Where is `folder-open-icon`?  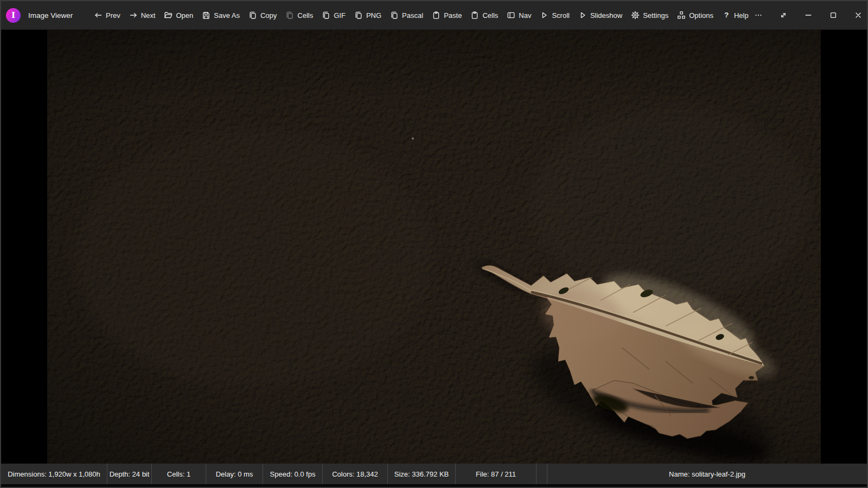
folder-open-icon is located at coordinates (168, 15).